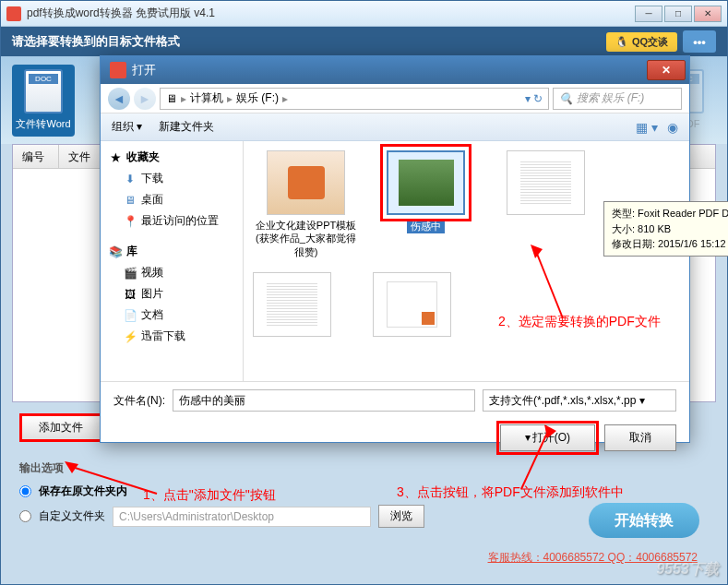 The height and width of the screenshot is (585, 728). Describe the element at coordinates (14, 14) in the screenshot. I see `app-icon` at that location.